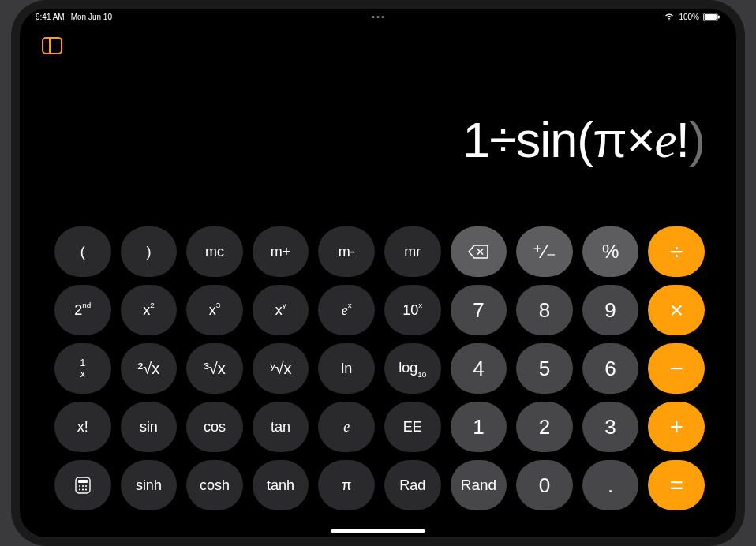 Image resolution: width=756 pixels, height=546 pixels. What do you see at coordinates (545, 310) in the screenshot?
I see `digit-8-button: 8` at bounding box center [545, 310].